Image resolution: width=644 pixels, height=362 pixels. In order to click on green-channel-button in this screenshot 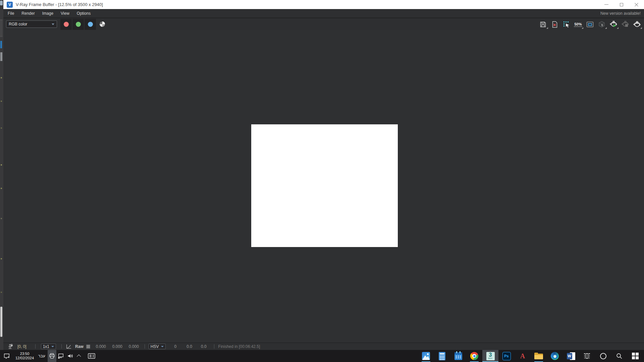, I will do `click(78, 24)`.